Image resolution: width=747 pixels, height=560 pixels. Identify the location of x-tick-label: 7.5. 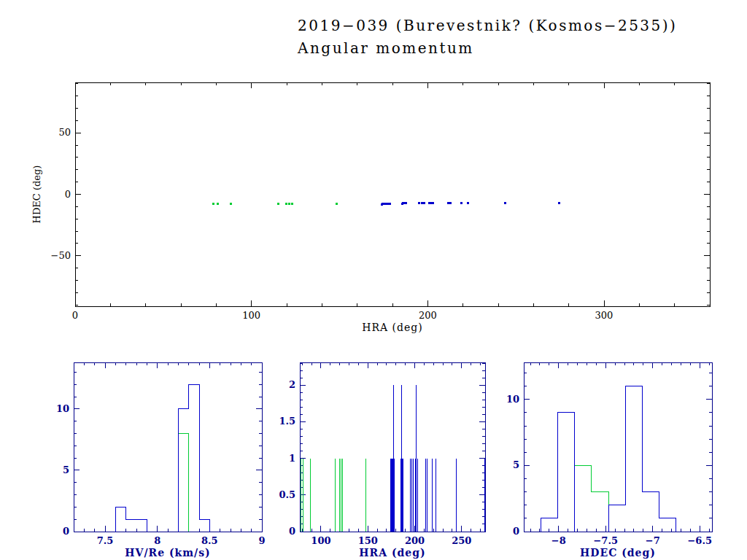
(105, 541).